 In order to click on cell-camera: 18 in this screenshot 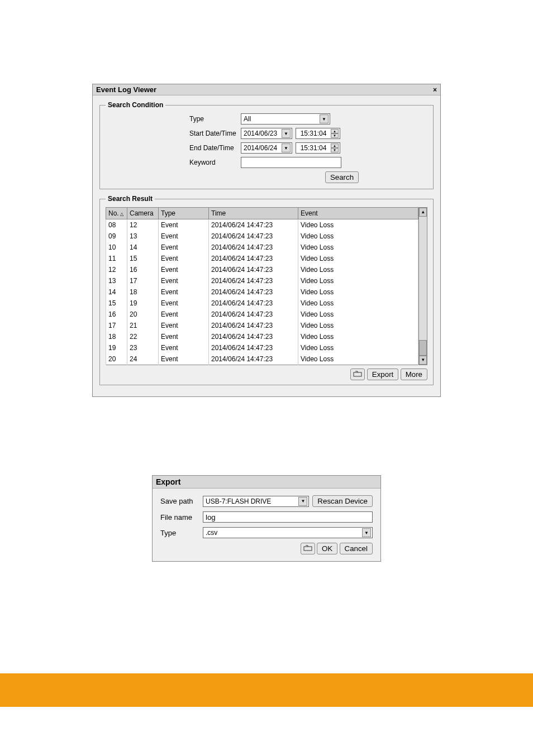, I will do `click(143, 292)`.